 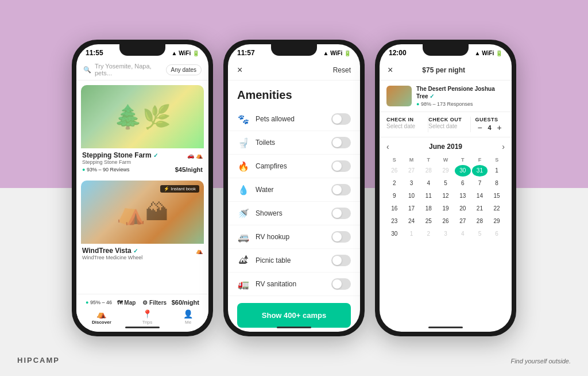 I want to click on property-meta: ● 98% – 173 Responses, so click(x=461, y=104).